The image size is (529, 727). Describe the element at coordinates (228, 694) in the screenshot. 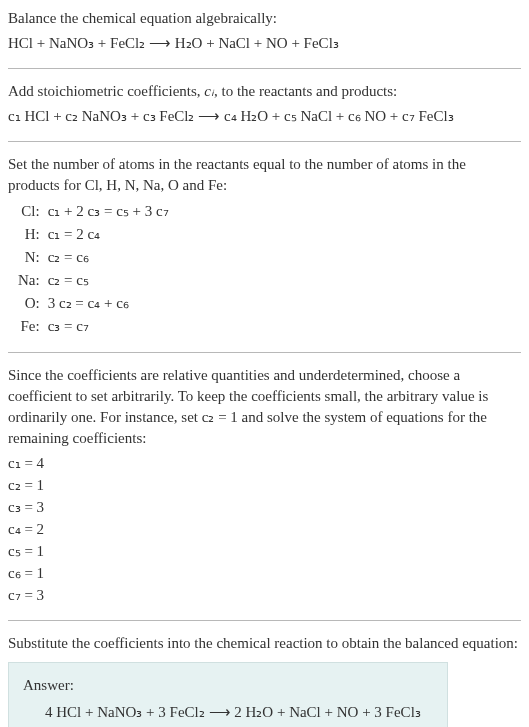

I see `answer-box: Answer: 4 HCl + NaNO₃ + 3 FeCl₂ ⟶ 2 H₂O …` at that location.